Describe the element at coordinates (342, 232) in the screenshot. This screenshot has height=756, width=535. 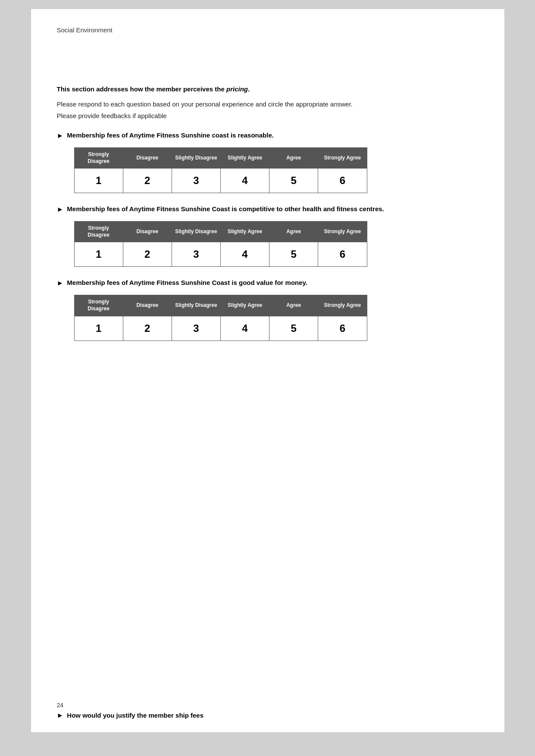
I see `col-header-2-6: Strongly Agree` at that location.